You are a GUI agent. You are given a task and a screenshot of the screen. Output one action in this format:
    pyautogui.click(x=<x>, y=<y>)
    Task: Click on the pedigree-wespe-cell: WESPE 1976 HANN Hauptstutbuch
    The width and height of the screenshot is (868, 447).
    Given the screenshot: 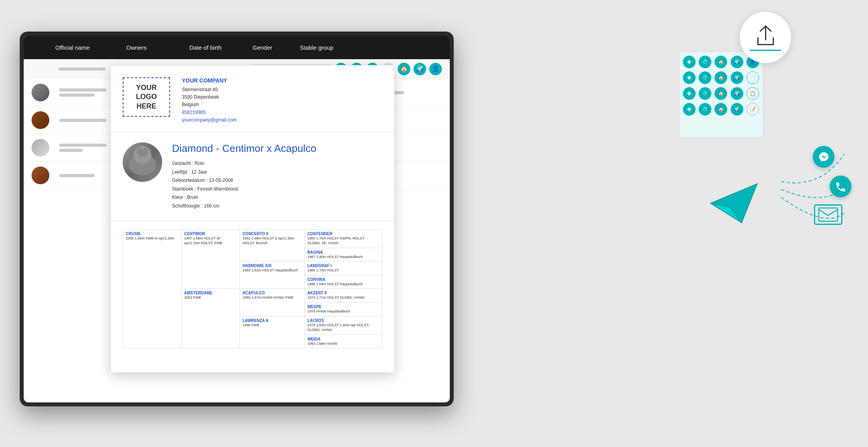 What is the action you would take?
    pyautogui.click(x=343, y=309)
    